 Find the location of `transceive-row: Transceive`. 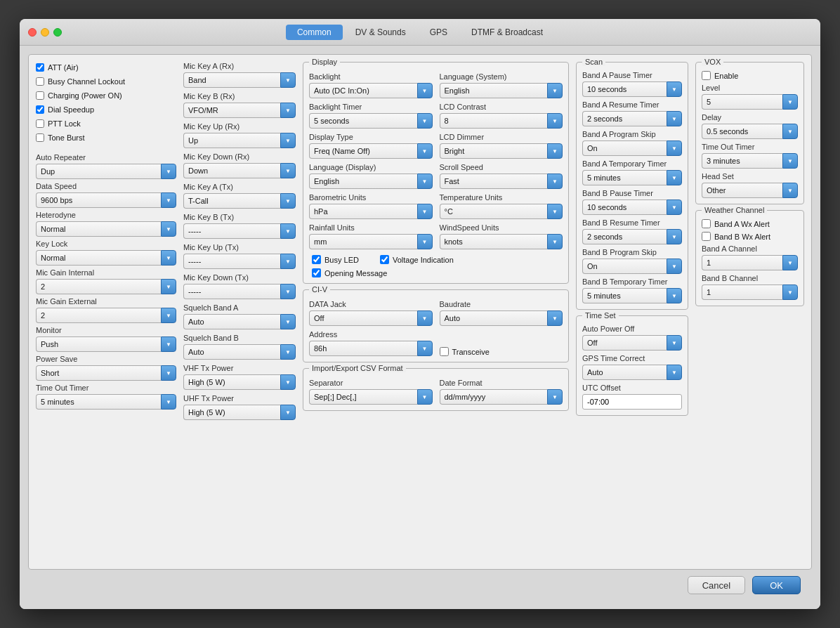

transceive-row: Transceive is located at coordinates (501, 351).